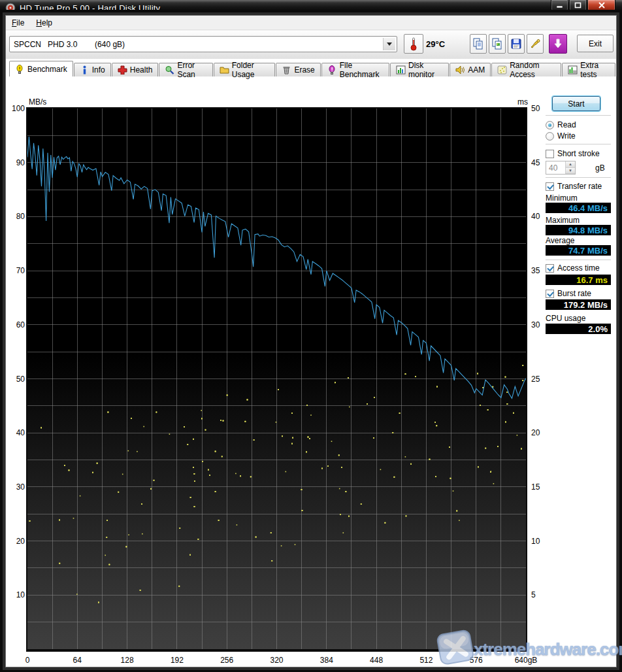 The image size is (622, 672). What do you see at coordinates (516, 44) in the screenshot?
I see `save-button` at bounding box center [516, 44].